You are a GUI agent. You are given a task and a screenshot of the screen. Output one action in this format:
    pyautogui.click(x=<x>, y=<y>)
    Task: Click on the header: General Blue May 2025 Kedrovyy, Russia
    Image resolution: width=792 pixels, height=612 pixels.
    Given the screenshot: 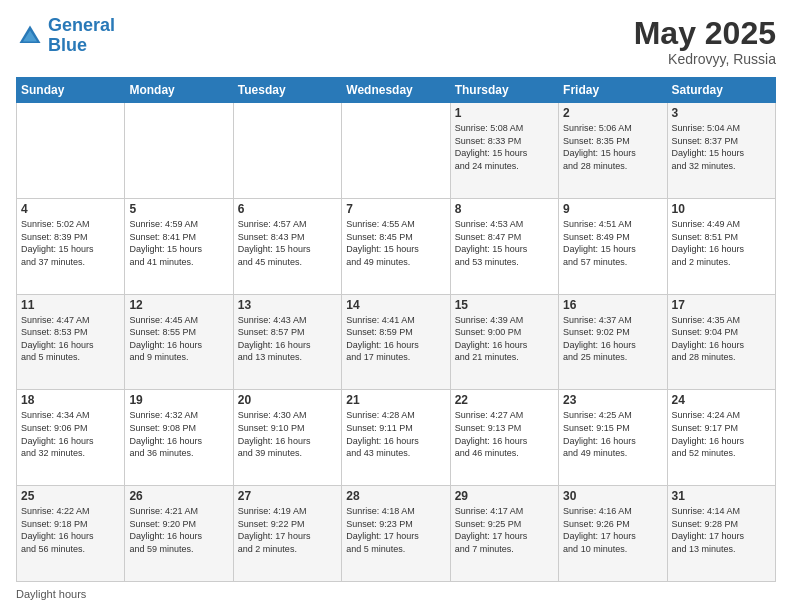 What is the action you would take?
    pyautogui.click(x=396, y=42)
    